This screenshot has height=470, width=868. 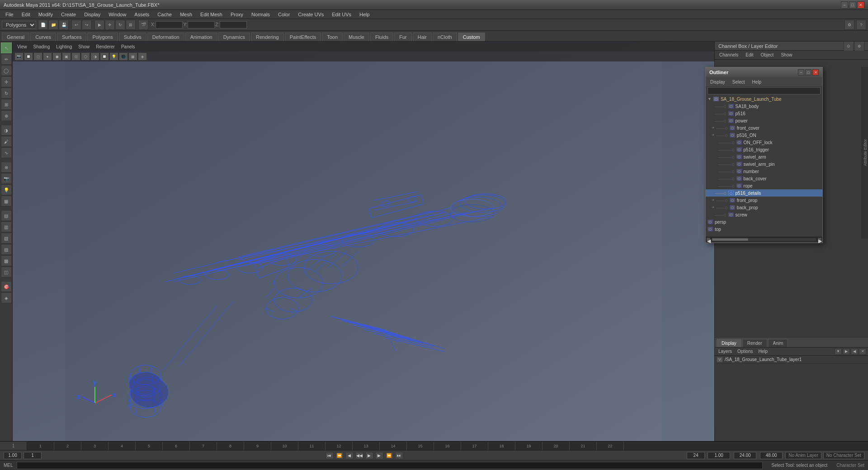 What do you see at coordinates (76, 56) in the screenshot?
I see `vp-tool-toggle: ⊡` at bounding box center [76, 56].